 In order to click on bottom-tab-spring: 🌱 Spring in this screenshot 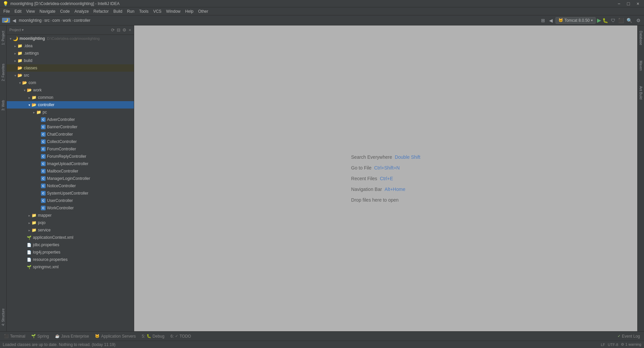, I will do `click(40, 336)`.